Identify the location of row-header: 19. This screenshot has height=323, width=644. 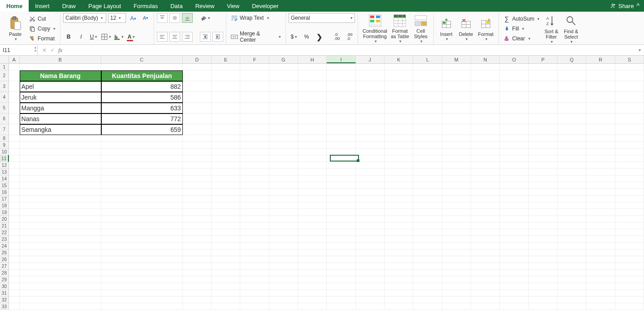
(4, 213).